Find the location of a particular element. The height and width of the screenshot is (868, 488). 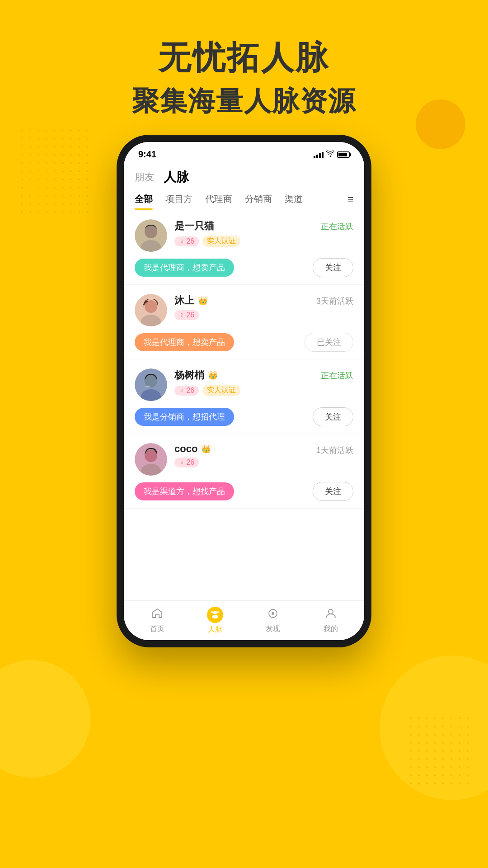

user-card: coco 👑 ♀ 26 1天前活跃 我是渠道方，想找产品 关注 is located at coordinates (244, 471).